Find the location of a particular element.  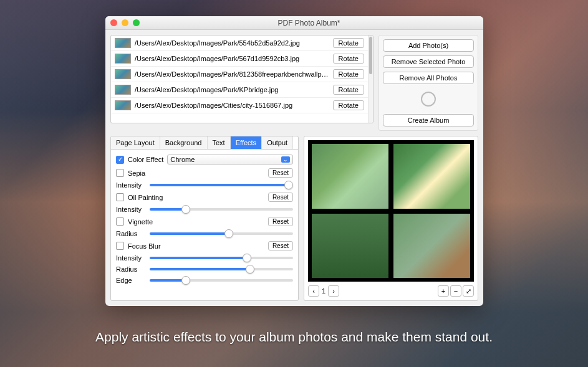

close-icon is located at coordinates (113, 22).